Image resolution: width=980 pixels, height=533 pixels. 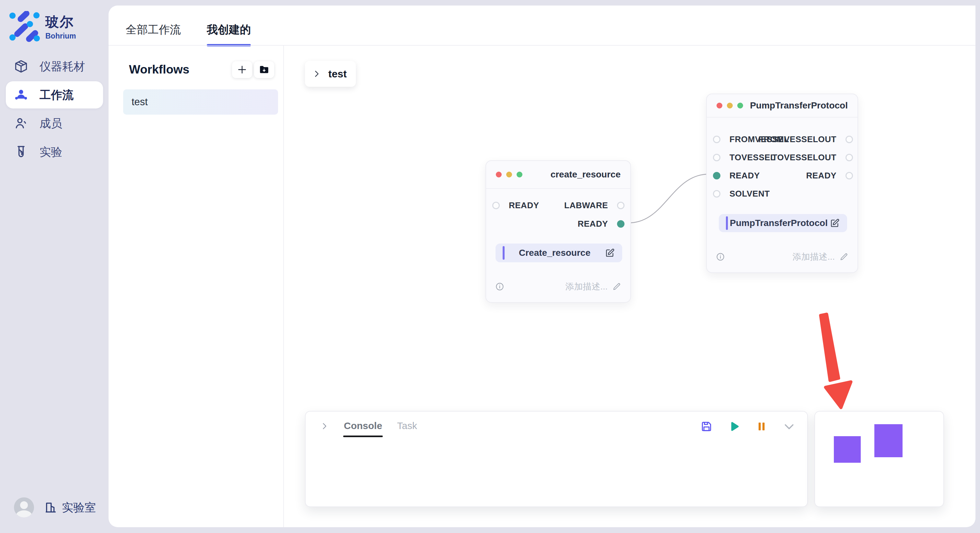 What do you see at coordinates (799, 106) in the screenshot?
I see `node-title: PumpTransferProtocol` at bounding box center [799, 106].